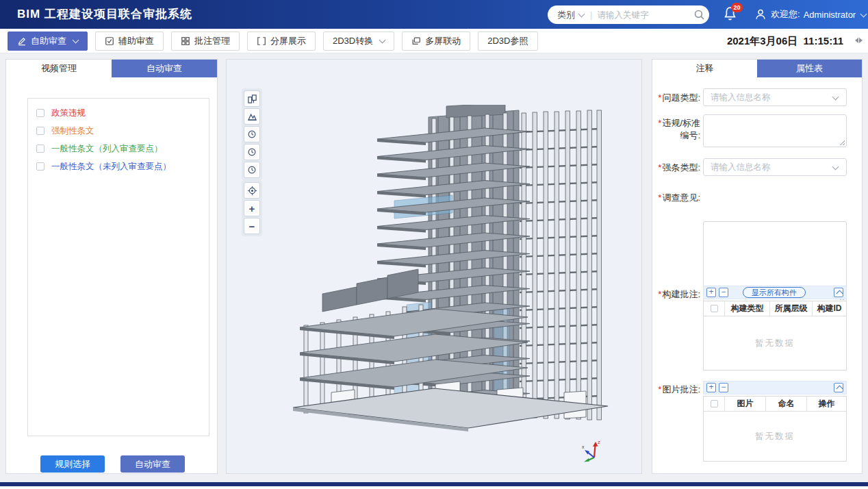 This screenshot has width=868, height=489. What do you see at coordinates (434, 41) in the screenshot?
I see `main-toolbar: 自助审查 辅助审查 批注管理 分屏展示 2D3D转换` at bounding box center [434, 41].